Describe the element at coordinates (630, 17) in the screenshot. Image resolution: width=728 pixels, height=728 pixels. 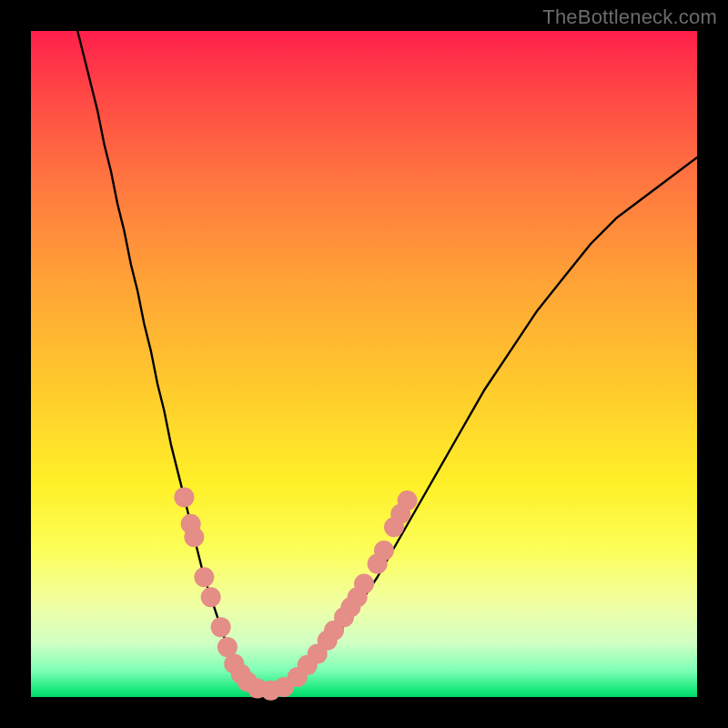
I see `watermark-text: TheBottleneck.com` at that location.